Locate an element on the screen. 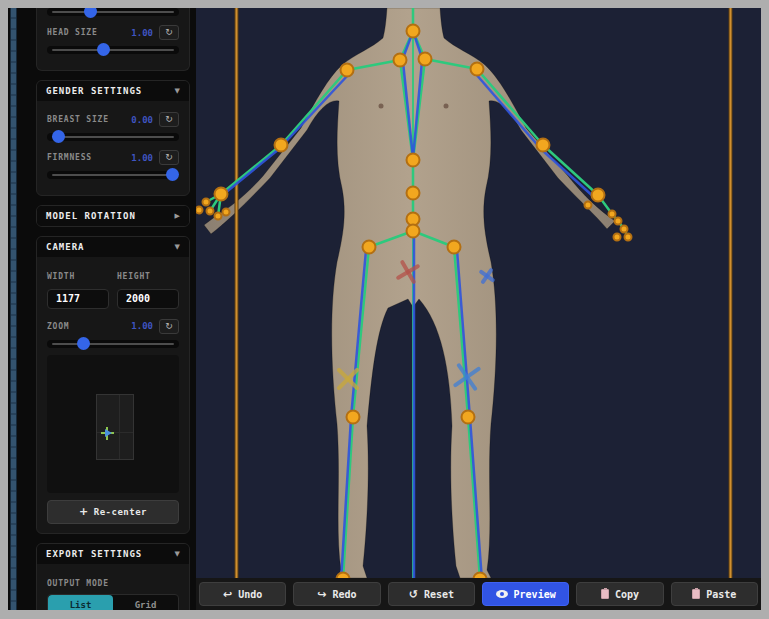 This screenshot has height=619, width=769. head-size-slider is located at coordinates (113, 50).